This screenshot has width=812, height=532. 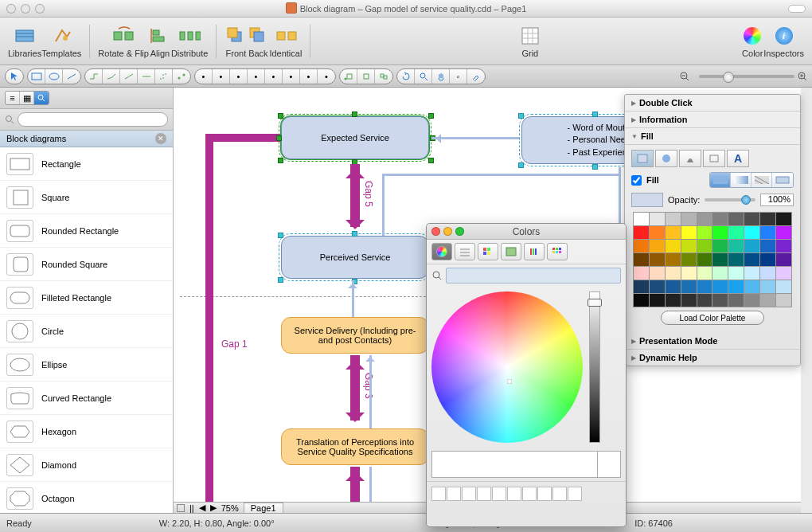 What do you see at coordinates (762, 180) in the screenshot?
I see `pattern-hatch` at bounding box center [762, 180].